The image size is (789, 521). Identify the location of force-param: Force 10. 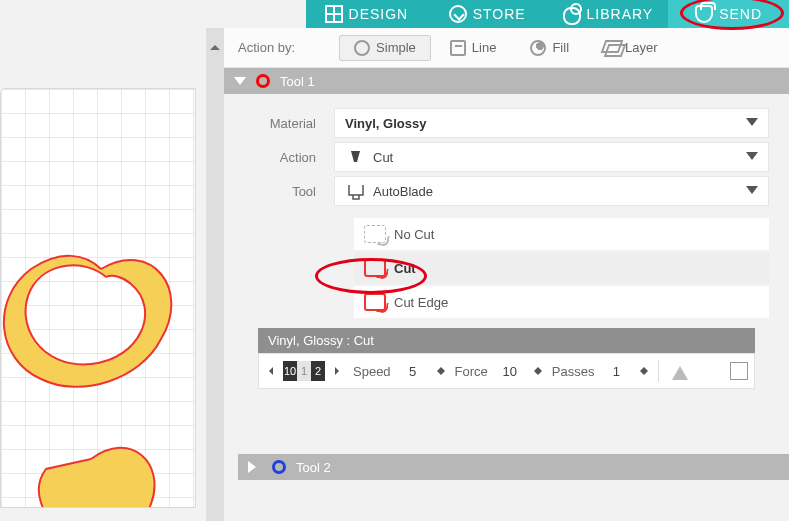
(498, 371).